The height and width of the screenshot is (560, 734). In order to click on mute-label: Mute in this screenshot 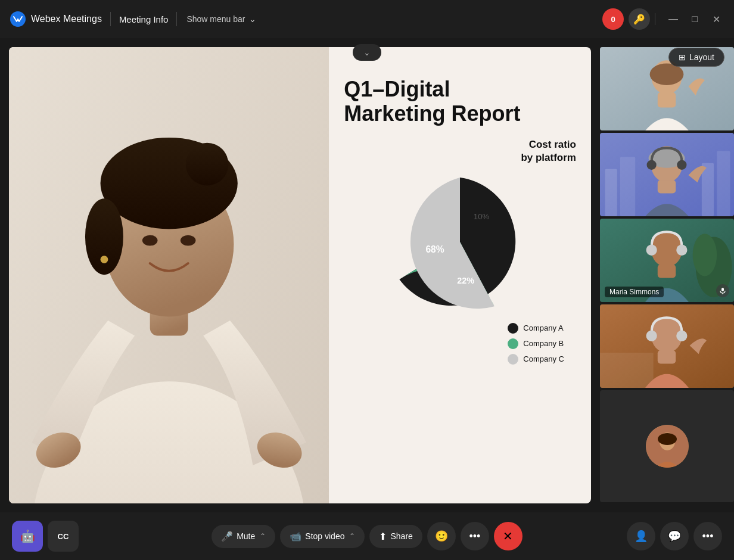, I will do `click(245, 536)`.